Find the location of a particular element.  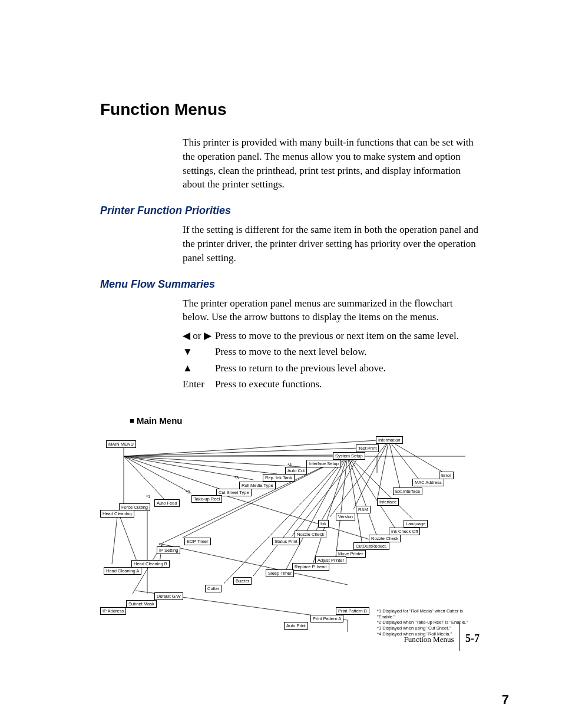

document-page-number: 7 is located at coordinates (505, 700).